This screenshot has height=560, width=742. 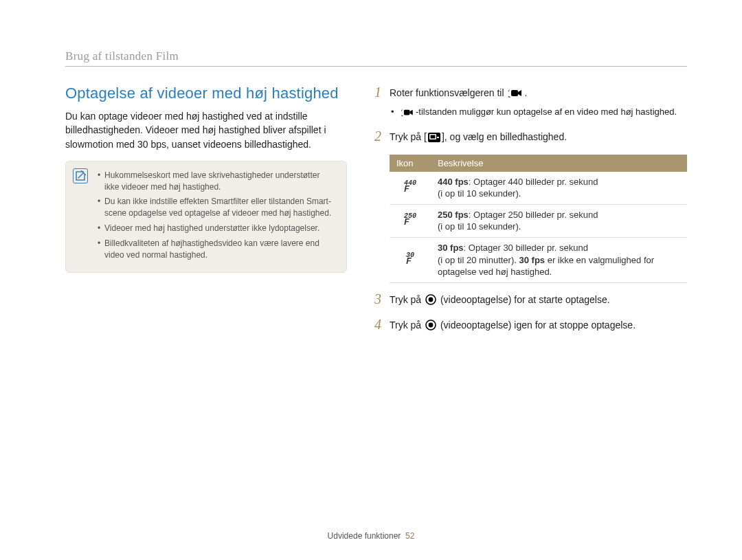 I want to click on footer-text: Udvidede funktioner, so click(x=364, y=536).